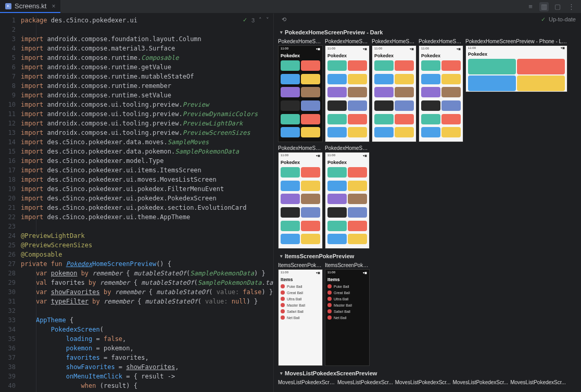 Image resolution: width=581 pixels, height=392 pixels. I want to click on preview-toolbar: ⟲ ✓ Up-to-date, so click(427, 19).